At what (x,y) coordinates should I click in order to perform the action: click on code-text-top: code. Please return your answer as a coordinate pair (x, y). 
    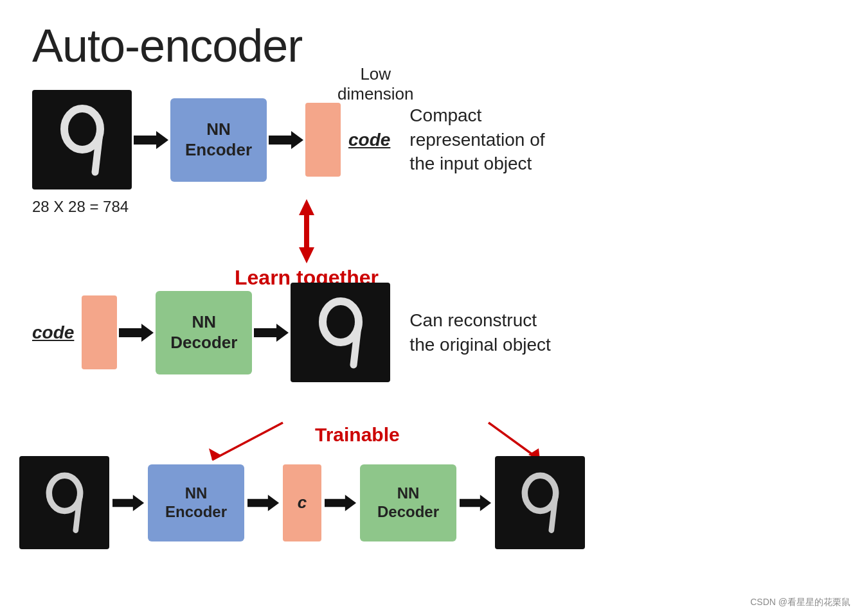
    Looking at the image, I should click on (369, 140).